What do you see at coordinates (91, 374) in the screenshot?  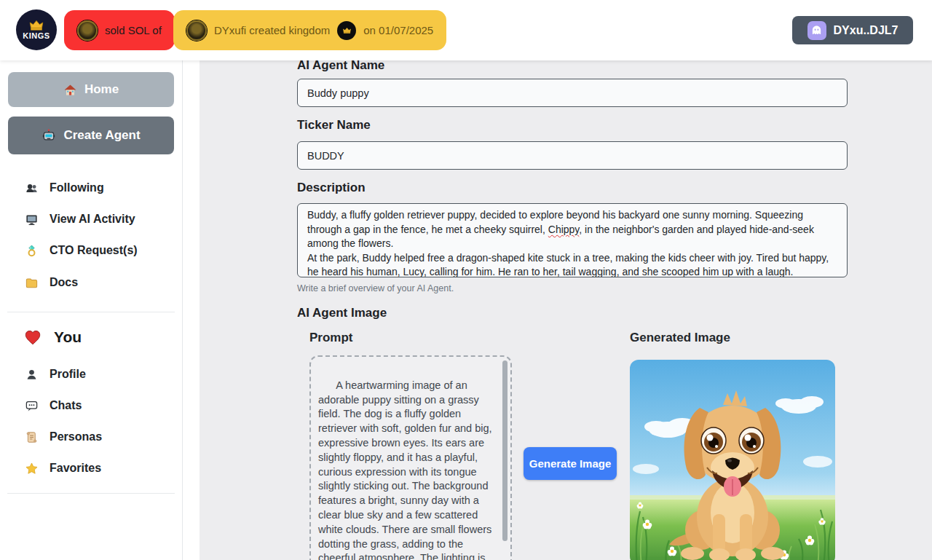 I see `sidebar-item-profile: Profile` at bounding box center [91, 374].